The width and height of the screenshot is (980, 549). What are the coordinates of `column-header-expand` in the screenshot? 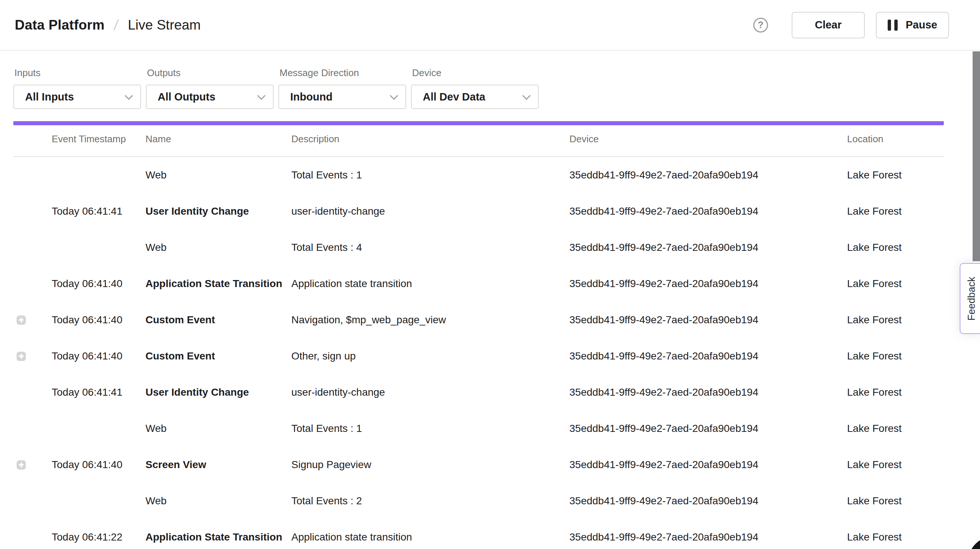 It's located at (33, 141).